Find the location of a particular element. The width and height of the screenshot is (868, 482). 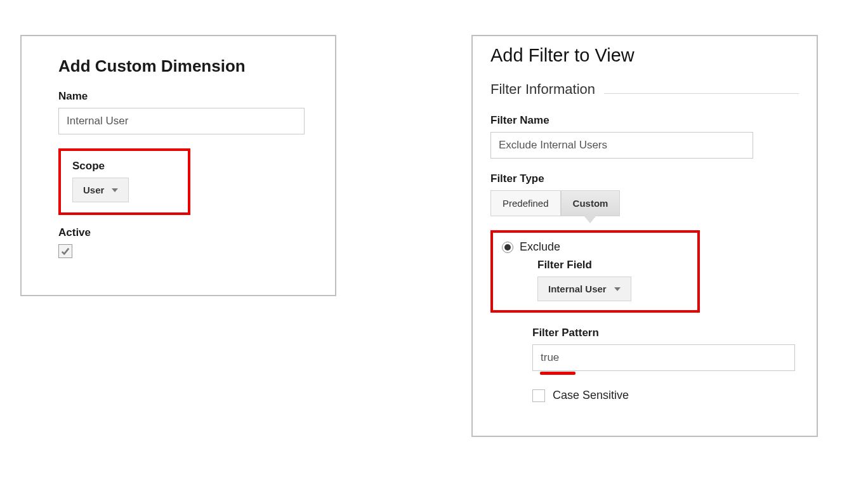

filter-field-group: Filter Field Internal User is located at coordinates (613, 280).